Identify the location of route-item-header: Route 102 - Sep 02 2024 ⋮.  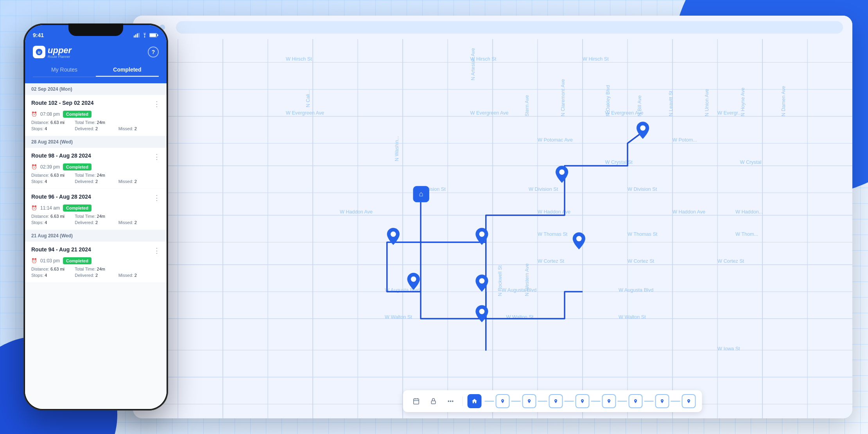
(96, 104).